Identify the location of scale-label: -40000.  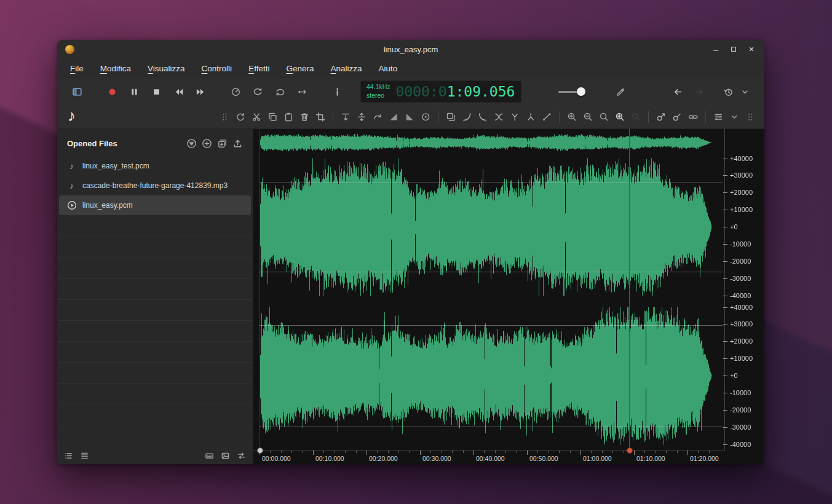
(740, 444).